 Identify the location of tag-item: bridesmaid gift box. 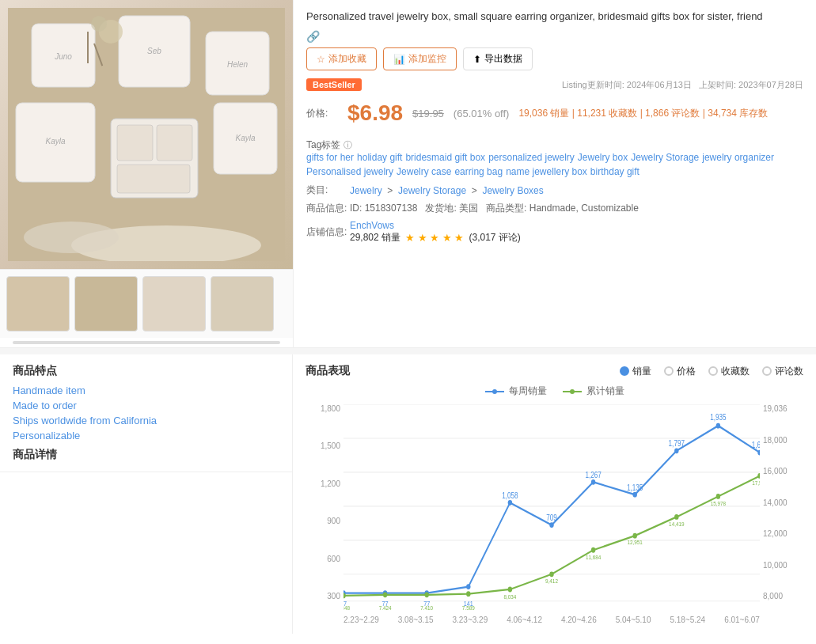
(445, 157).